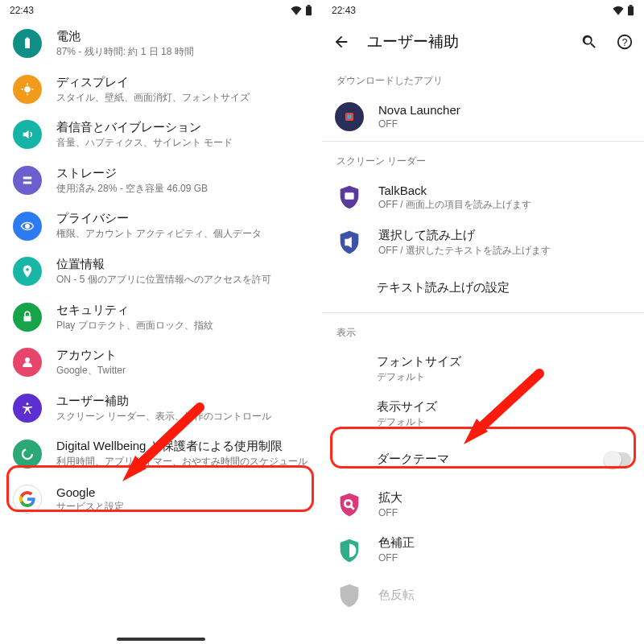 The width and height of the screenshot is (644, 644). Describe the element at coordinates (505, 235) in the screenshot. I see `item-title: 選択して読み上げ` at that location.